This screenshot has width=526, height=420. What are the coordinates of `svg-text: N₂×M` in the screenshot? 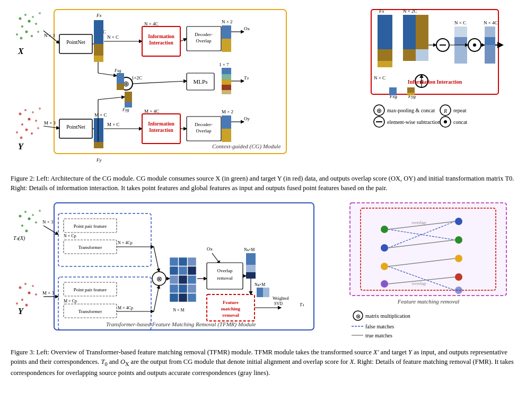 It's located at (260, 285).